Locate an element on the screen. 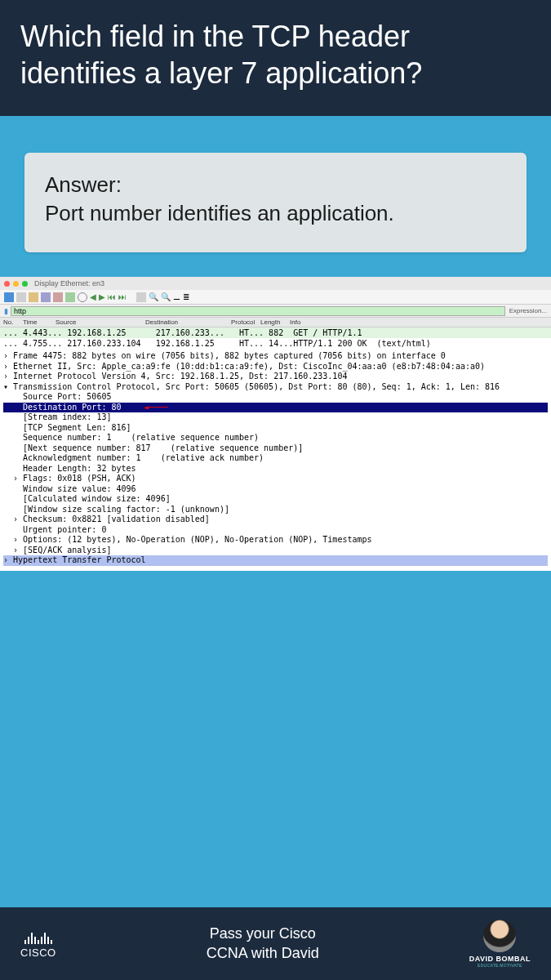 The height and width of the screenshot is (980, 551). avatar-icon is located at coordinates (500, 936).